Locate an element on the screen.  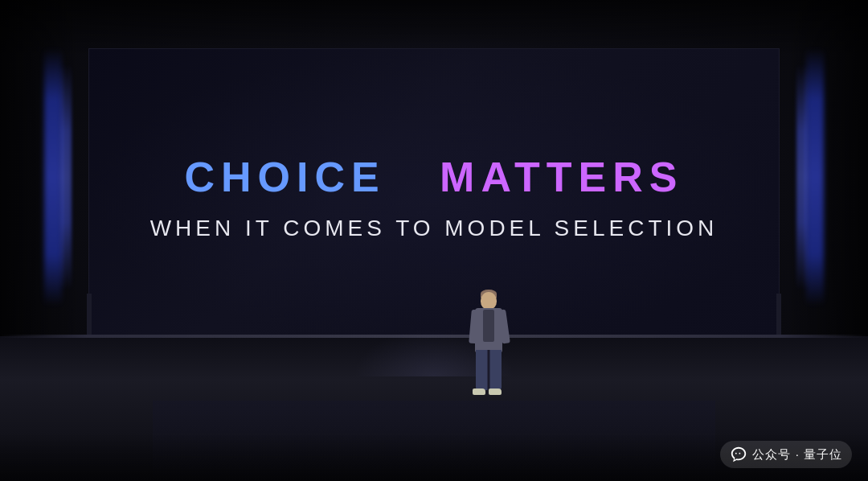
headline-word1: CHOICE is located at coordinates (285, 177).